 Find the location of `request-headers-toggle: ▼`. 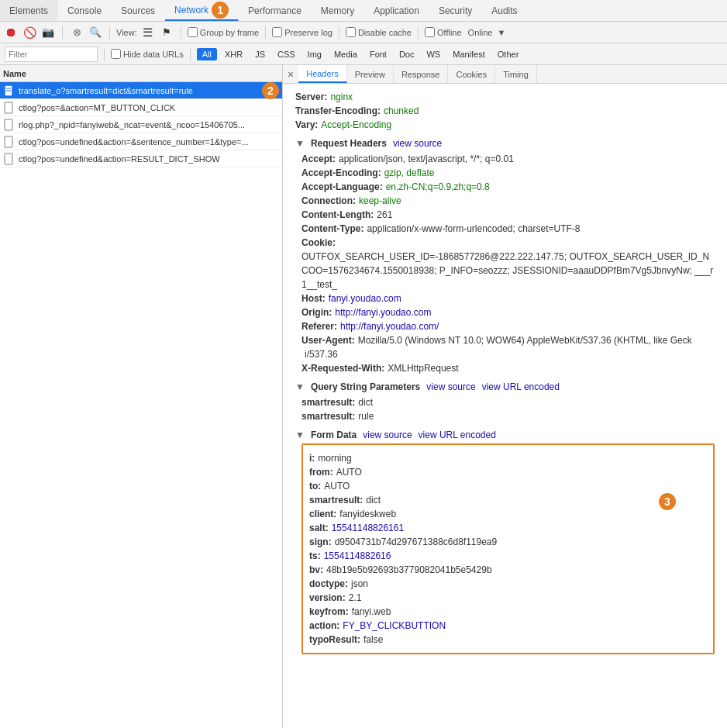

request-headers-toggle: ▼ is located at coordinates (300, 143).